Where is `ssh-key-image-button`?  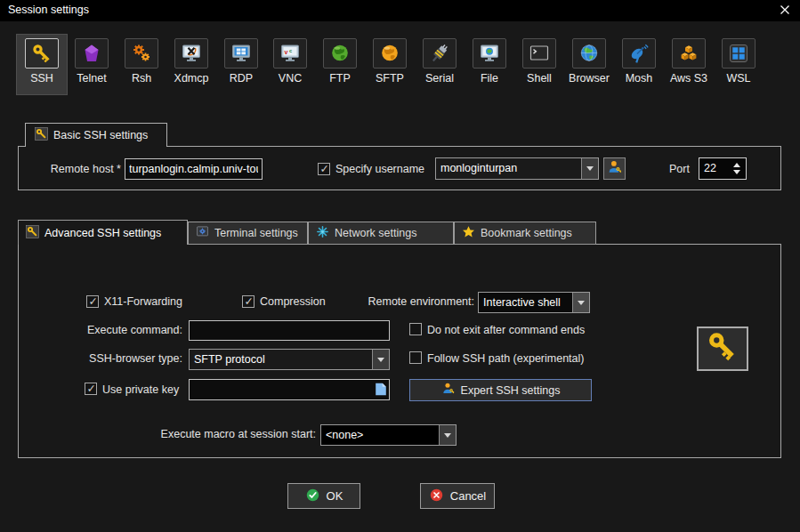
ssh-key-image-button is located at coordinates (723, 349).